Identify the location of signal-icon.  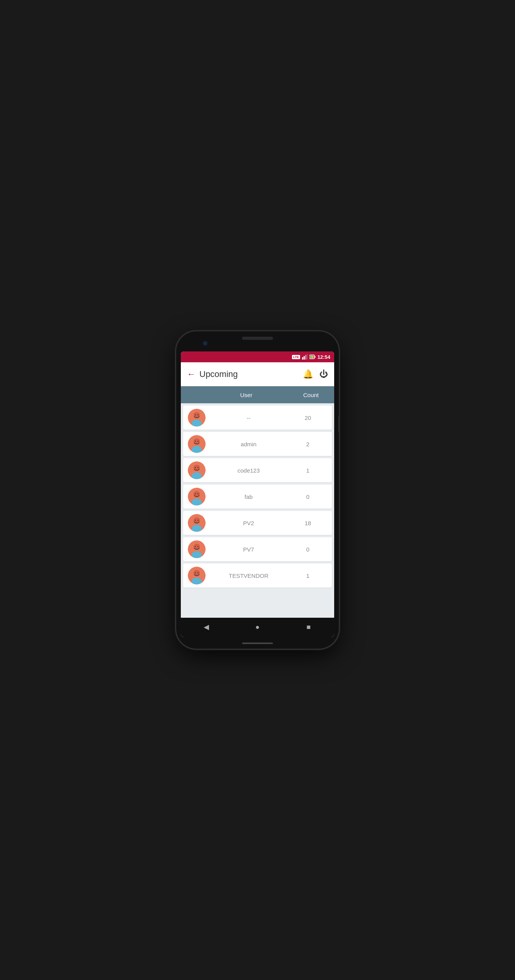
(305, 357).